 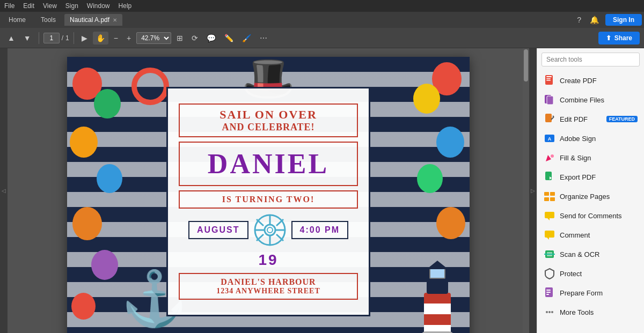 I want to click on zoom-fit-button: ⊞, so click(x=180, y=38).